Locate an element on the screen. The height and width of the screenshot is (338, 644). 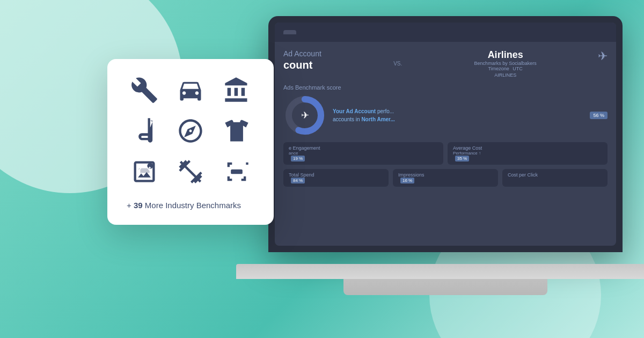
more-benchmarks: + 39 More Industry Benchmarks is located at coordinates (191, 205).